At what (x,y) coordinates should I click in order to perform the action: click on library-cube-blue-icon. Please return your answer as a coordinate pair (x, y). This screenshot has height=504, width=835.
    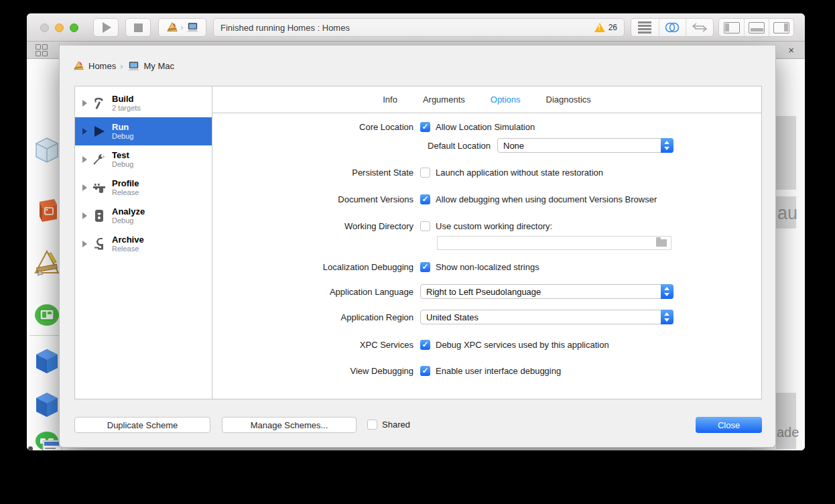
    Looking at the image, I should click on (47, 361).